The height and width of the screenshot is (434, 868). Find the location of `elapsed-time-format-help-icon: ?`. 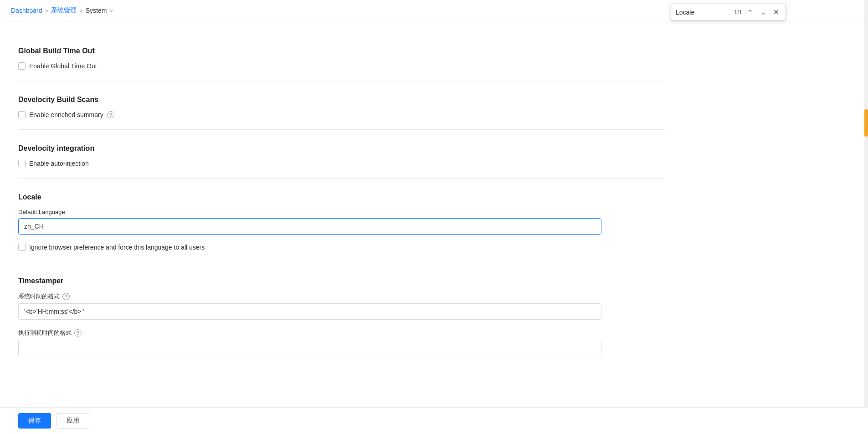

elapsed-time-format-help-icon: ? is located at coordinates (78, 333).